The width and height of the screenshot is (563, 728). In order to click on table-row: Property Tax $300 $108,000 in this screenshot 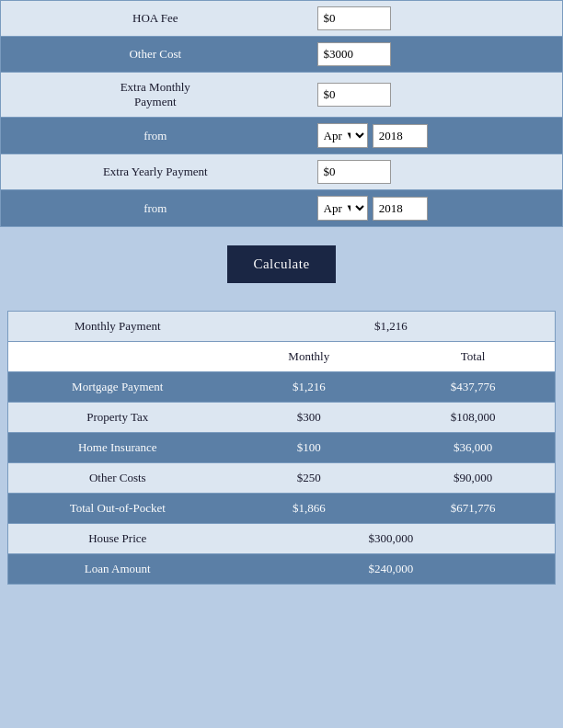, I will do `click(282, 417)`.